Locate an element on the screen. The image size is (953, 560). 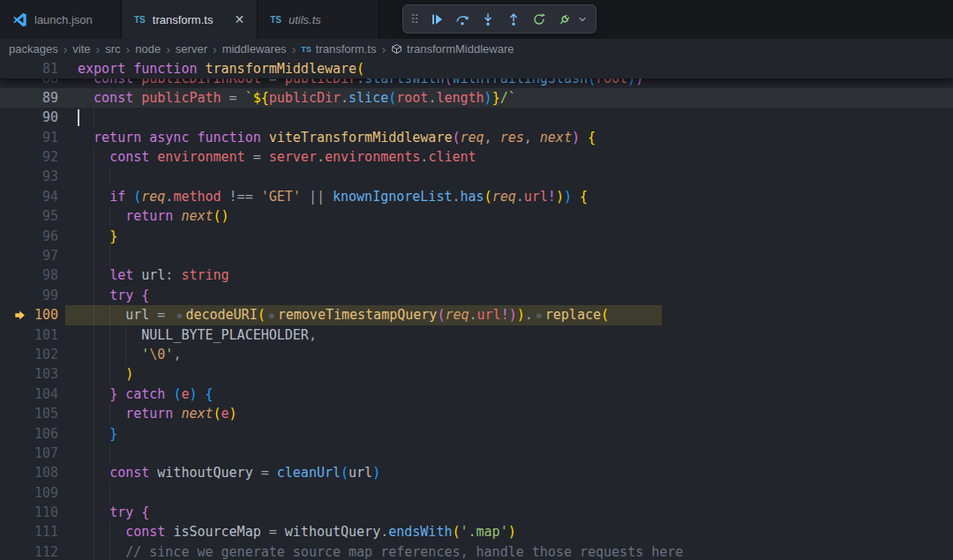
line-number: 93 is located at coordinates (44, 176).